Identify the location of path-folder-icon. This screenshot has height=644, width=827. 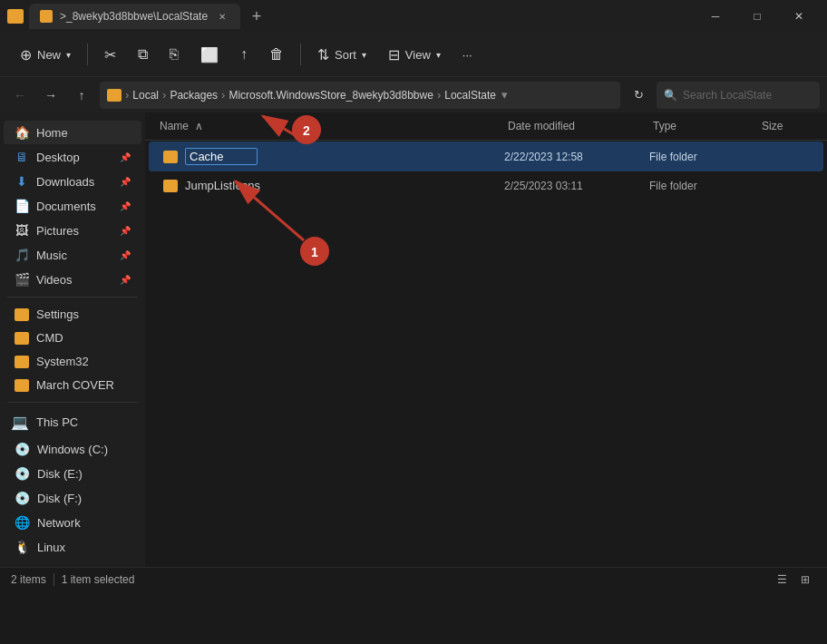
(114, 95).